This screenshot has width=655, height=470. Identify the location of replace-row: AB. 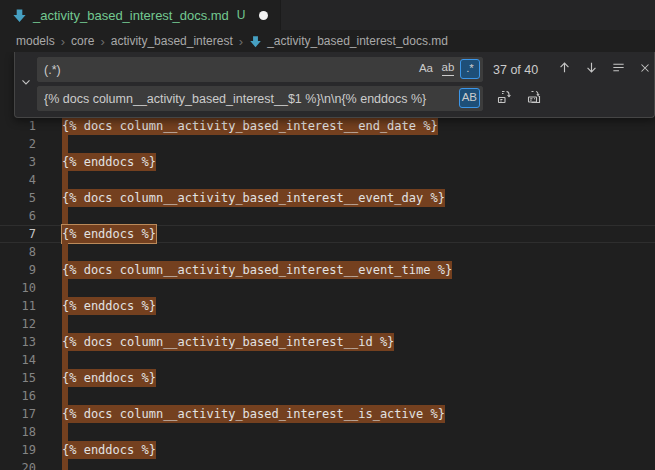
(342, 98).